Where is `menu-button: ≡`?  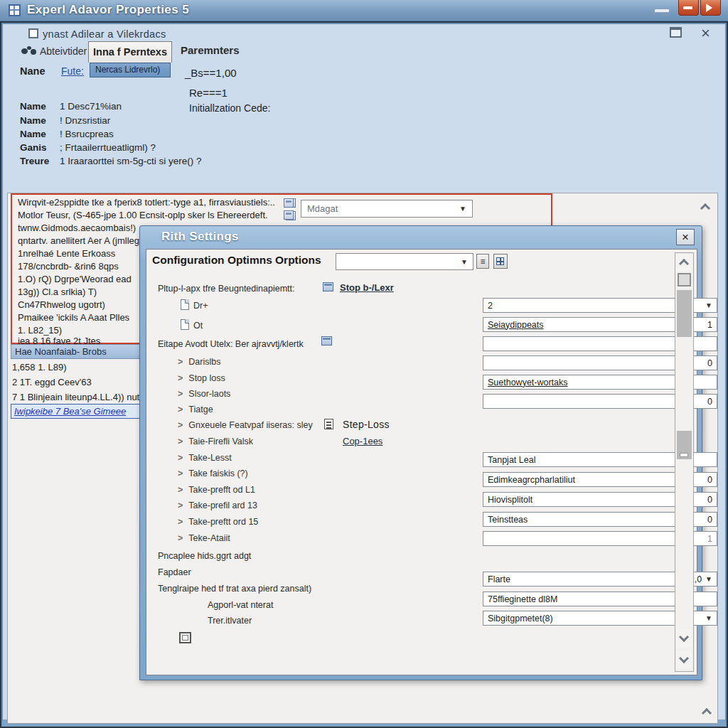 menu-button: ≡ is located at coordinates (483, 262).